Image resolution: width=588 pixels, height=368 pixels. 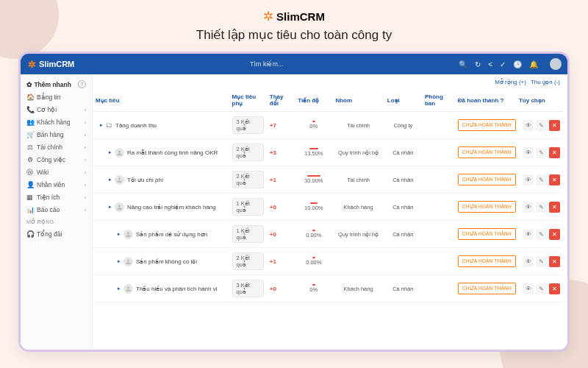 I want to click on clock-icon: 🕑, so click(x=517, y=65).